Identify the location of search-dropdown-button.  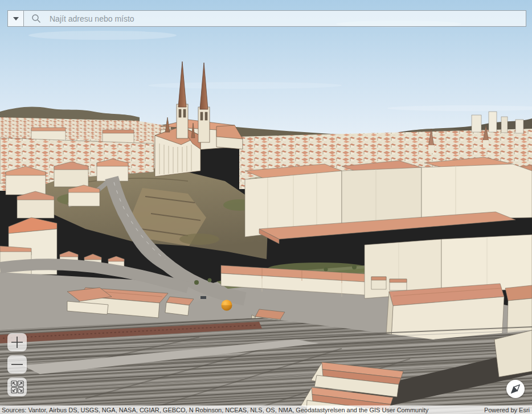
(16, 18).